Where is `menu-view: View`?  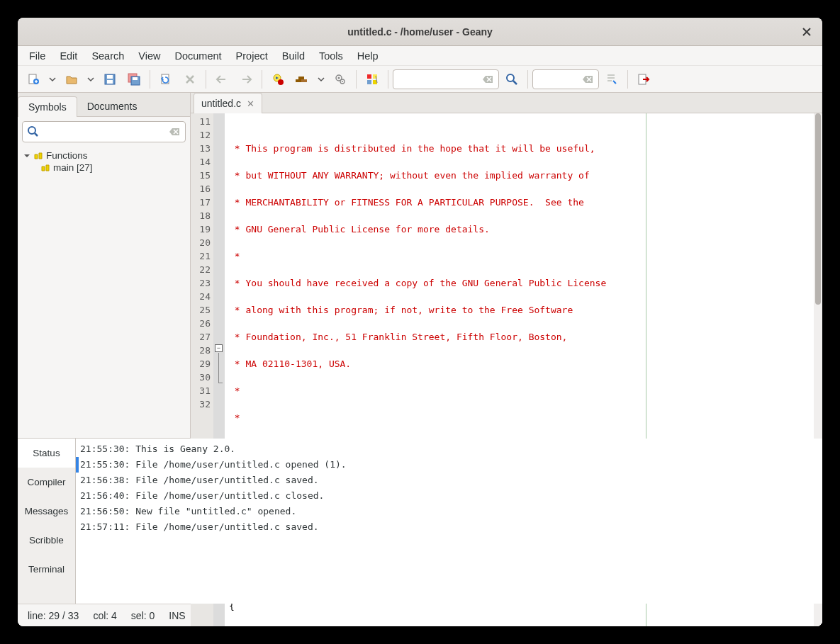 menu-view: View is located at coordinates (149, 56).